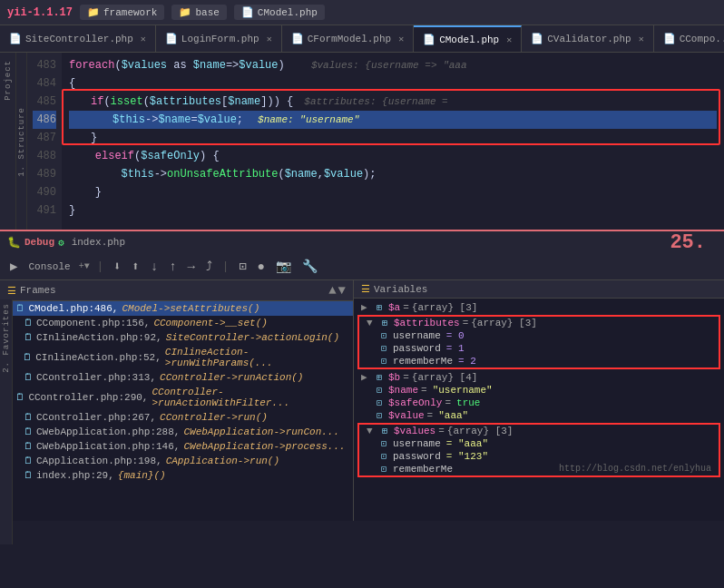 The width and height of the screenshot is (724, 588). I want to click on close-icon3: ✕, so click(401, 39).